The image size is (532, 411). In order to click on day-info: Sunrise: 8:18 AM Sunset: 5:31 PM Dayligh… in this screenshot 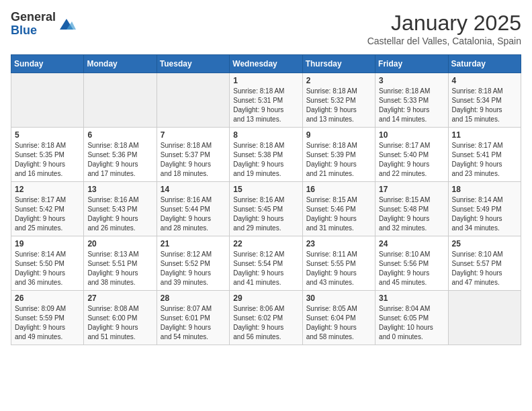, I will do `click(266, 105)`.